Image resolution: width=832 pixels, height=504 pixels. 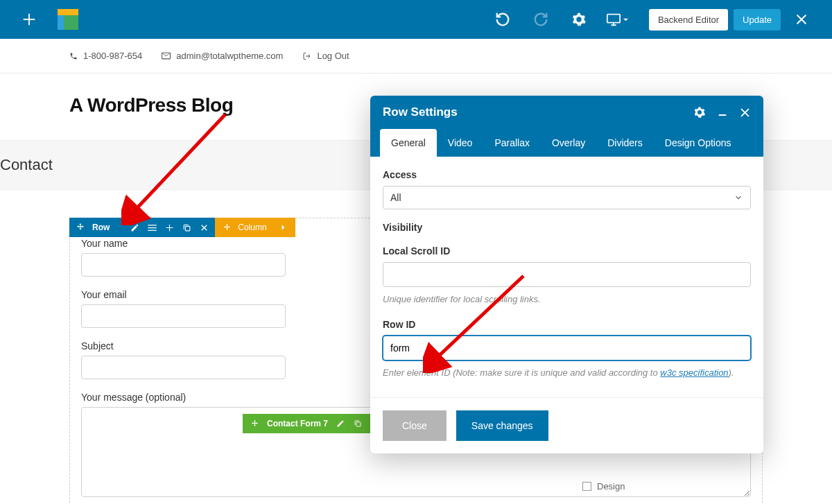 I want to click on scrollid-input, so click(x=567, y=275).